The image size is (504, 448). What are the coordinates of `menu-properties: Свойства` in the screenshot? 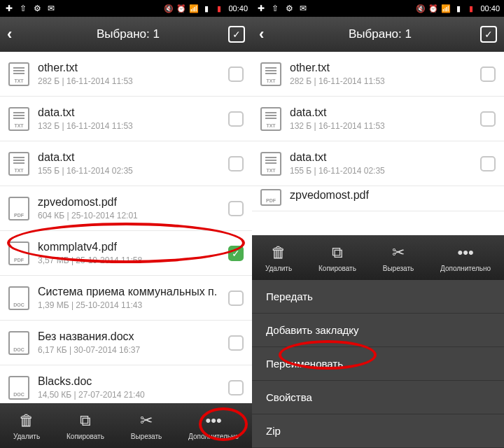 It's located at (378, 398).